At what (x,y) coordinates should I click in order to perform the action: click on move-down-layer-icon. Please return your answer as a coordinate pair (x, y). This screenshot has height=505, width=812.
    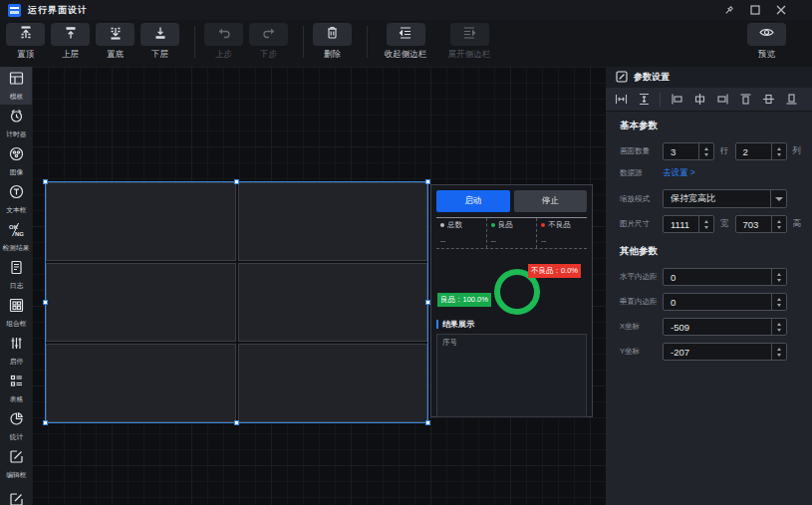
    Looking at the image, I should click on (160, 35).